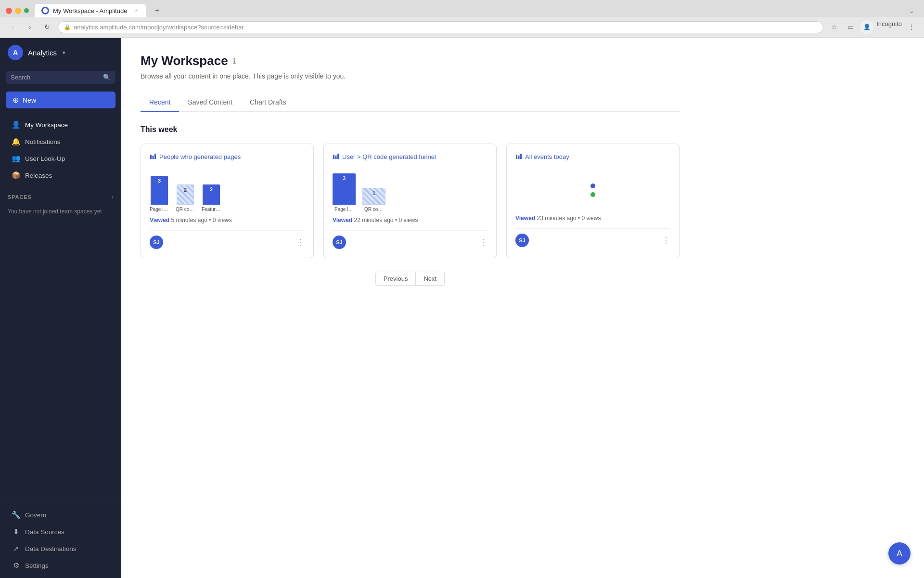 The width and height of the screenshot is (924, 578). What do you see at coordinates (211, 198) in the screenshot?
I see `bar-group-3: 2 Feature p...` at bounding box center [211, 198].